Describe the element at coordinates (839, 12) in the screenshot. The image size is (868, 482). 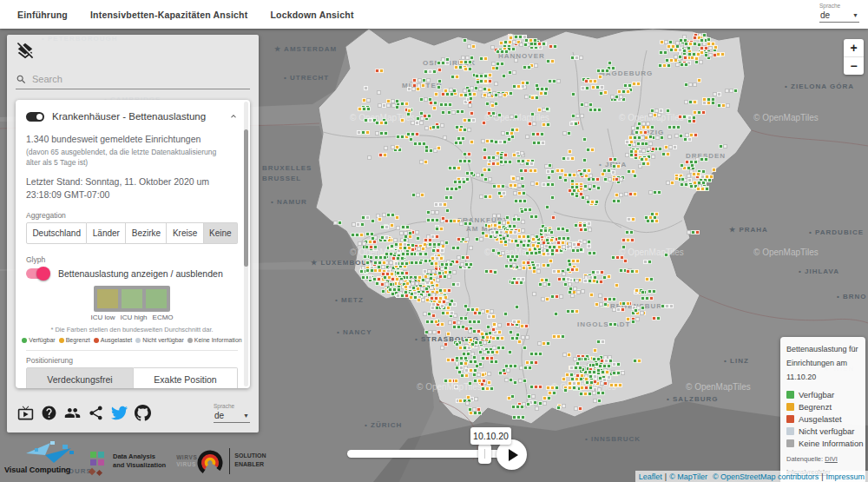
I see `header-language-select: Sprache de ▼` at that location.